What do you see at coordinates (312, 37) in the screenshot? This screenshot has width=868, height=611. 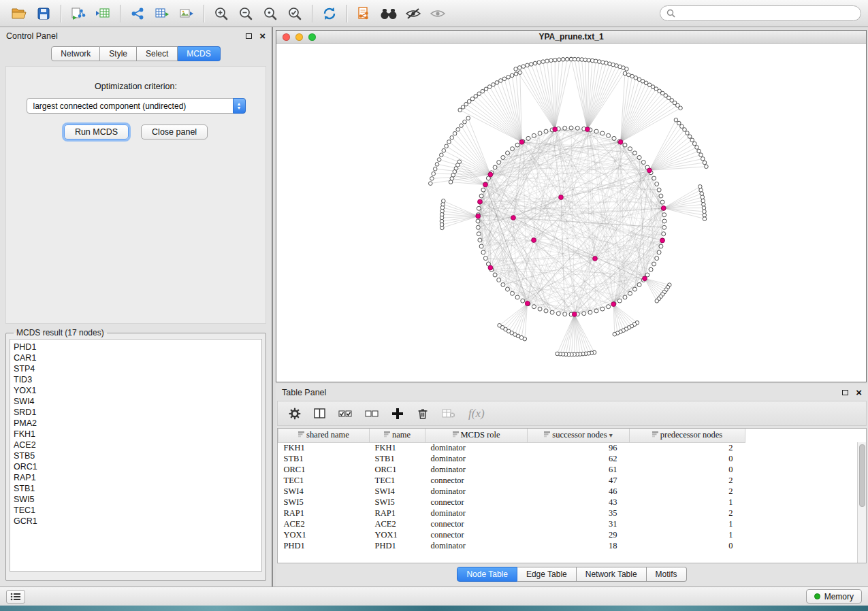 I see `window-zoom-button` at bounding box center [312, 37].